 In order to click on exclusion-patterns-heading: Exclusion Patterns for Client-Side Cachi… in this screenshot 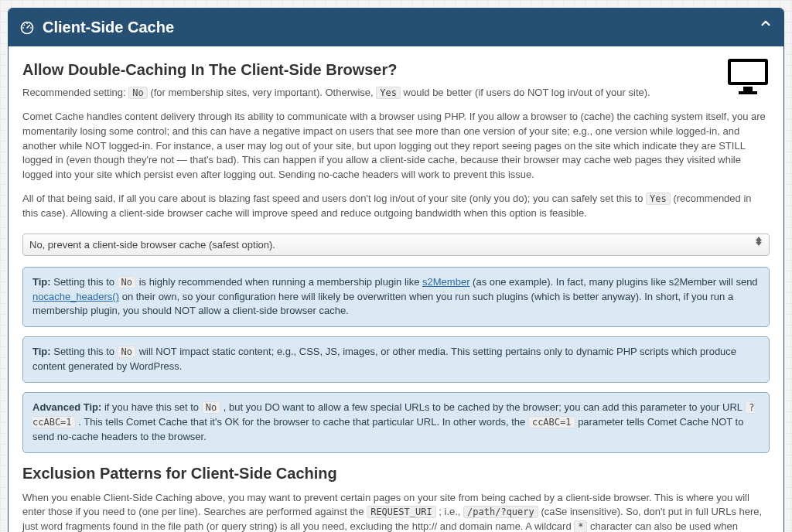, I will do `click(396, 473)`.